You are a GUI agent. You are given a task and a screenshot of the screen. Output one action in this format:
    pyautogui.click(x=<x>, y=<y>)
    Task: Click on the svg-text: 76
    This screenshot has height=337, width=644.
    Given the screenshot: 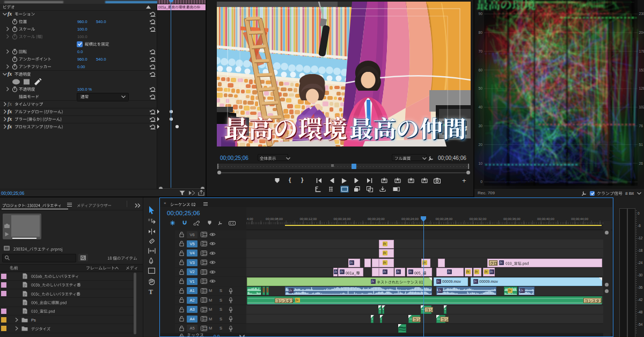 What is the action you would take?
    pyautogui.click(x=641, y=126)
    